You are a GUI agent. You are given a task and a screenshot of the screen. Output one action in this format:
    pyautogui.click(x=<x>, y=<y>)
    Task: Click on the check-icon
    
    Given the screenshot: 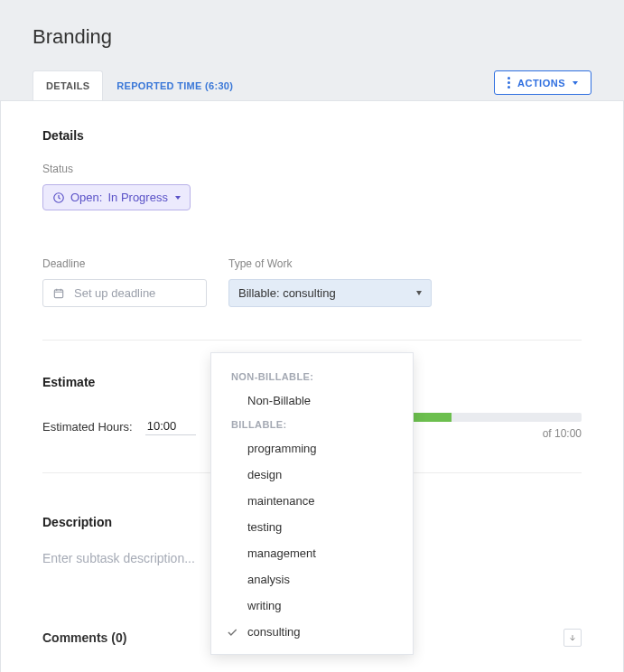 What is the action you would take?
    pyautogui.click(x=232, y=632)
    